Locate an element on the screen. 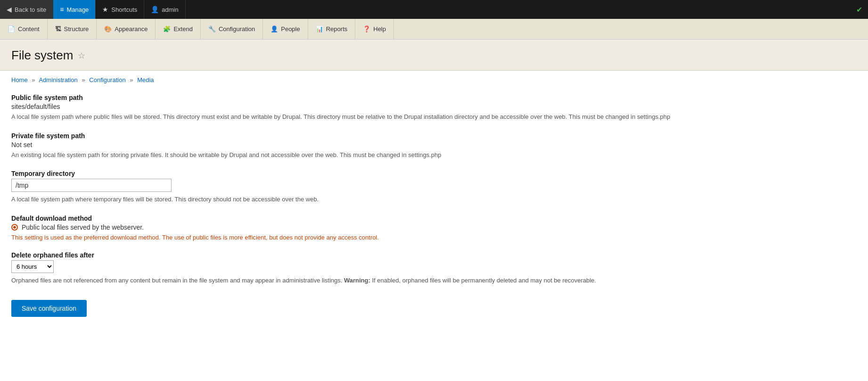 This screenshot has height=381, width=868. orphaned-files-spinner-wrapper: 6 hours 12 hours 24 hours 1 week 1 month… is located at coordinates (377, 267).